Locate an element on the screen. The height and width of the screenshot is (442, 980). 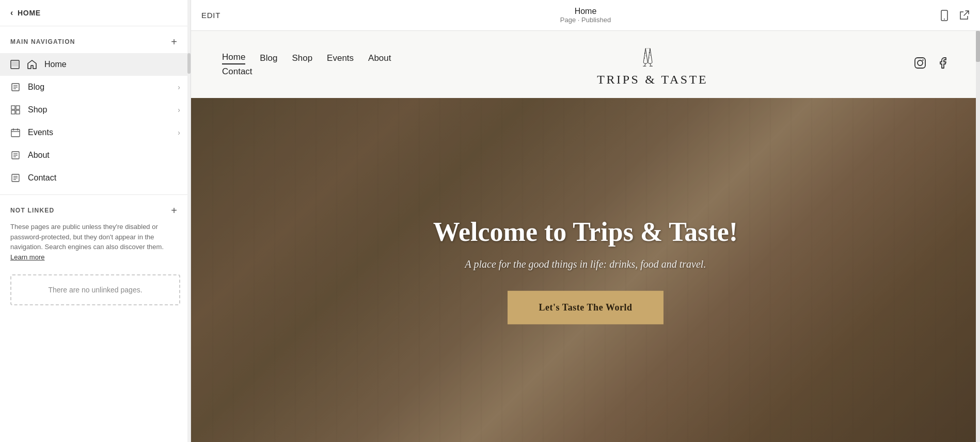
nav-item-home: Home is located at coordinates (95, 64).